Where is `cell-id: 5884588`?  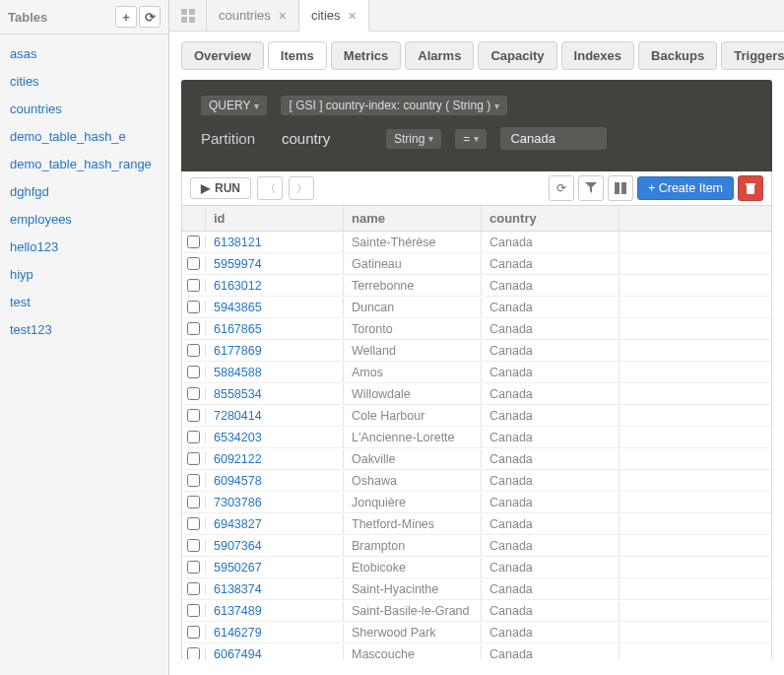
cell-id: 5884588 is located at coordinates (275, 372).